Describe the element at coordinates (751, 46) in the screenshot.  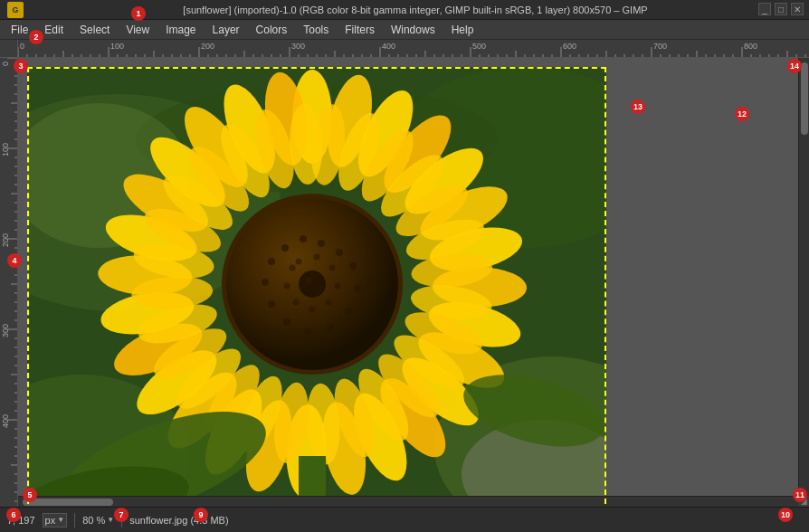
I see `svg-text: 800` at that location.